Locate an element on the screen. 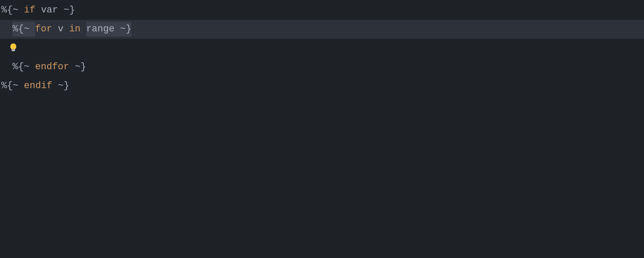 The image size is (644, 258). keyword-for: for is located at coordinates (44, 29).